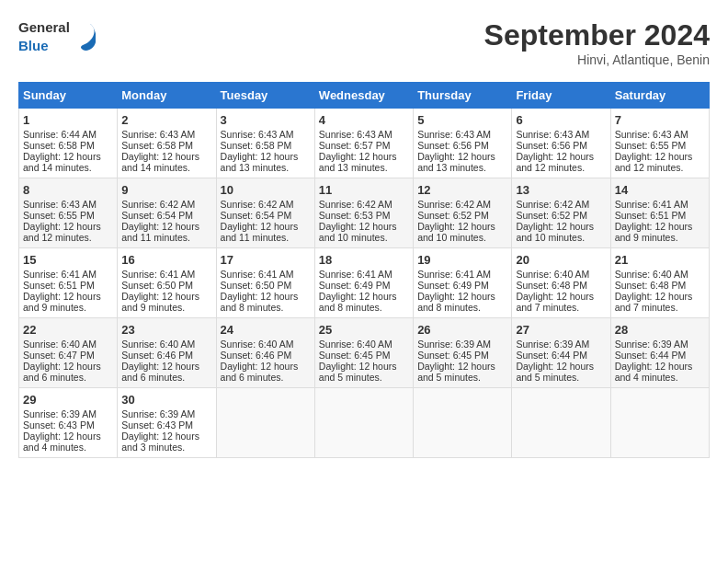 The image size is (728, 563). What do you see at coordinates (364, 190) in the screenshot?
I see `day-number: 11` at bounding box center [364, 190].